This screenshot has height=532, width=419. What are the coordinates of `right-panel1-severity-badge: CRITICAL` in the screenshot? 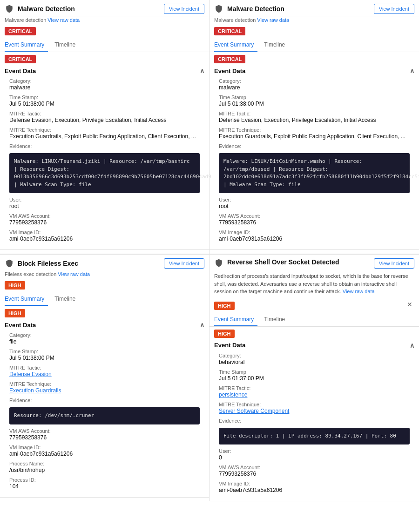 It's located at (230, 31).